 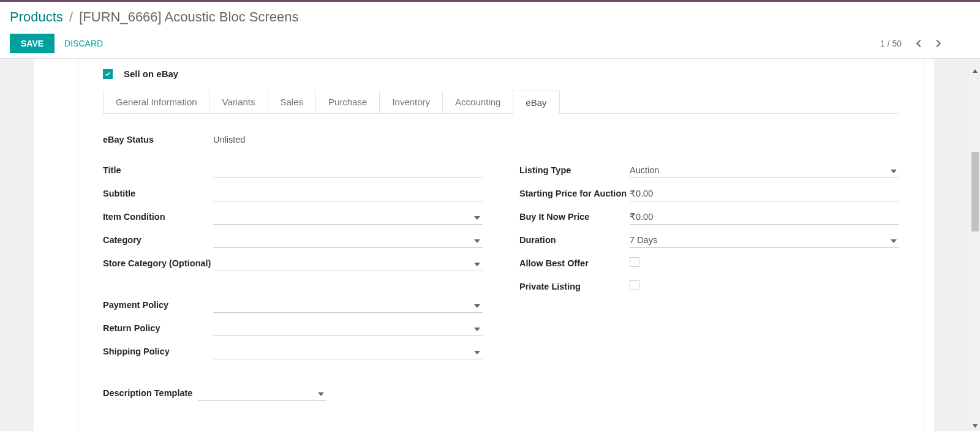 What do you see at coordinates (575, 216) in the screenshot?
I see `buy-now-label: Buy It Now Price` at bounding box center [575, 216].